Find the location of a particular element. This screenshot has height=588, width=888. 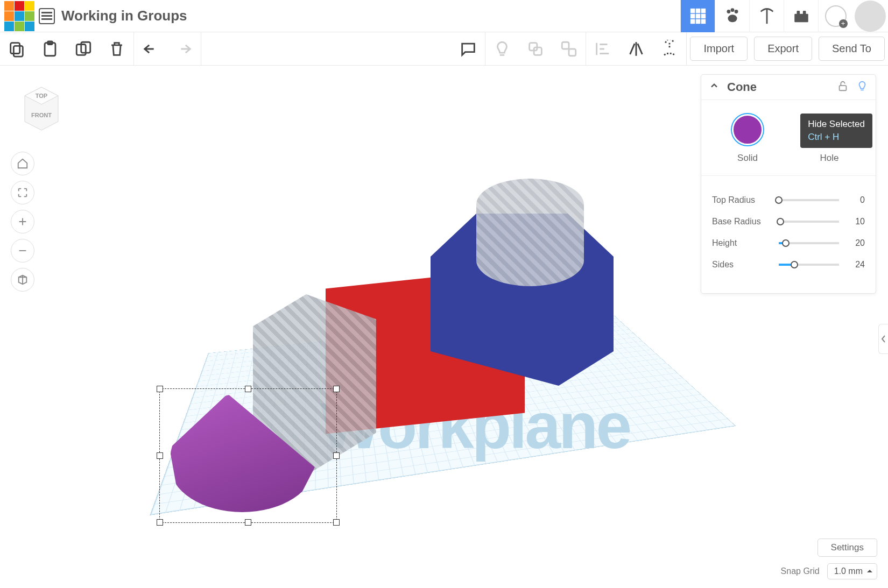

viewcube-front-label: FRONT is located at coordinates (41, 115).